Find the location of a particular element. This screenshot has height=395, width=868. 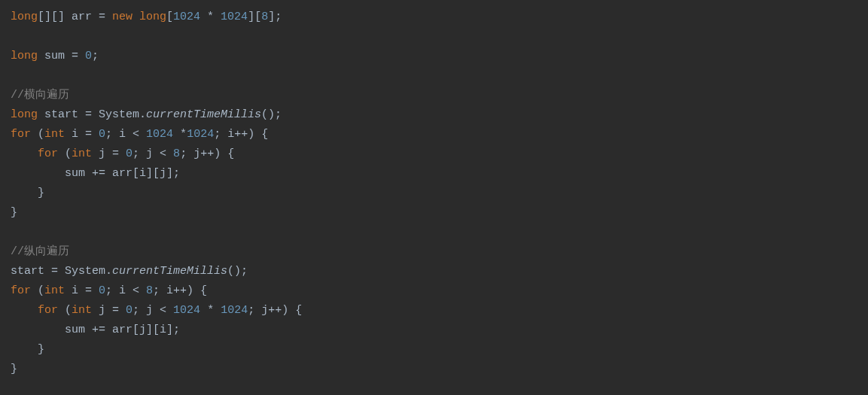

code-line: for (int j = 0; j < 1024 * 1024; j++) { is located at coordinates (157, 310).